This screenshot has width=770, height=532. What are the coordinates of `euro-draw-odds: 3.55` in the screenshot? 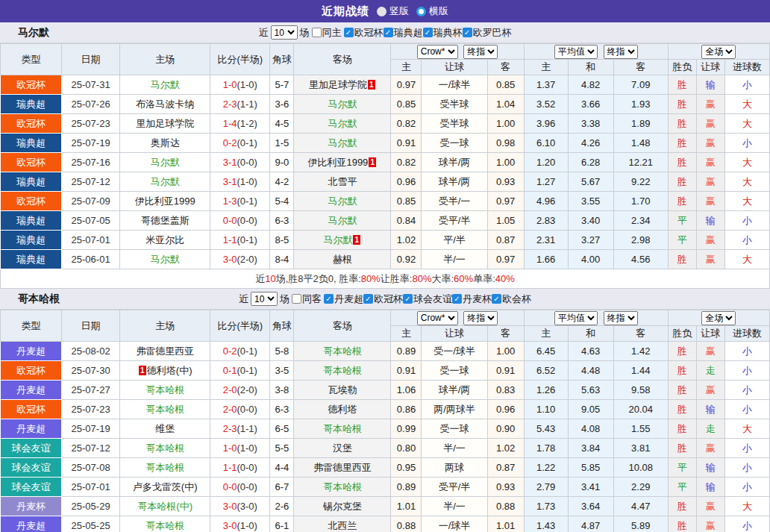 It's located at (591, 201).